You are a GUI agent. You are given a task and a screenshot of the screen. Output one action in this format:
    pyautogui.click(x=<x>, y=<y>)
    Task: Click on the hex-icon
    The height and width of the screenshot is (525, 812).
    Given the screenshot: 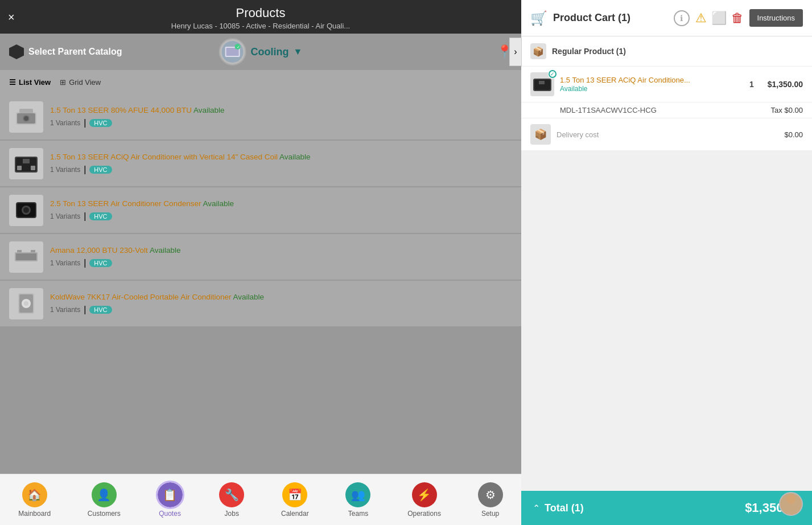 What is the action you would take?
    pyautogui.click(x=17, y=52)
    